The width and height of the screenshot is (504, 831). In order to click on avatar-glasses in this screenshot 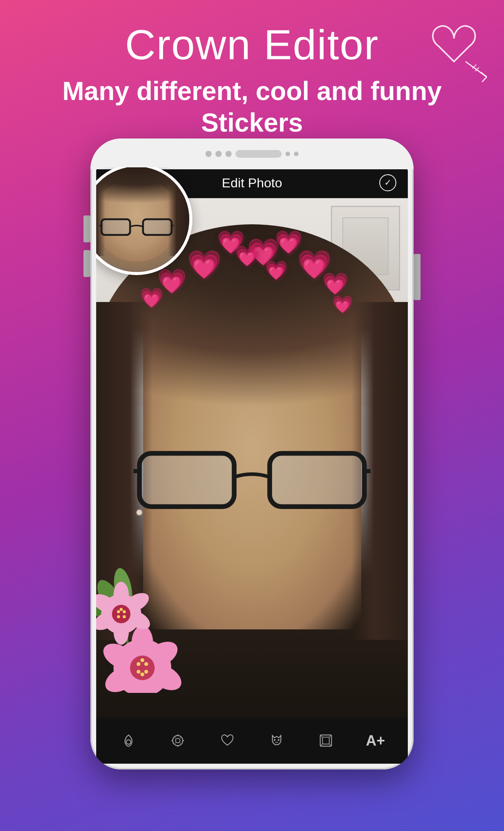, I will do `click(137, 229)`.